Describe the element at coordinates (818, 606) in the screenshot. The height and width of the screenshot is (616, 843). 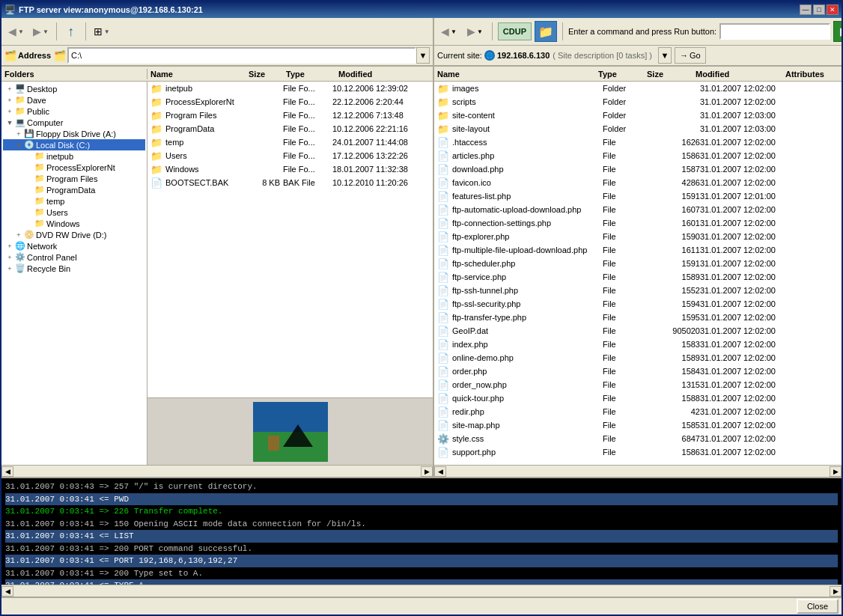
I see `close-button: Close` at that location.